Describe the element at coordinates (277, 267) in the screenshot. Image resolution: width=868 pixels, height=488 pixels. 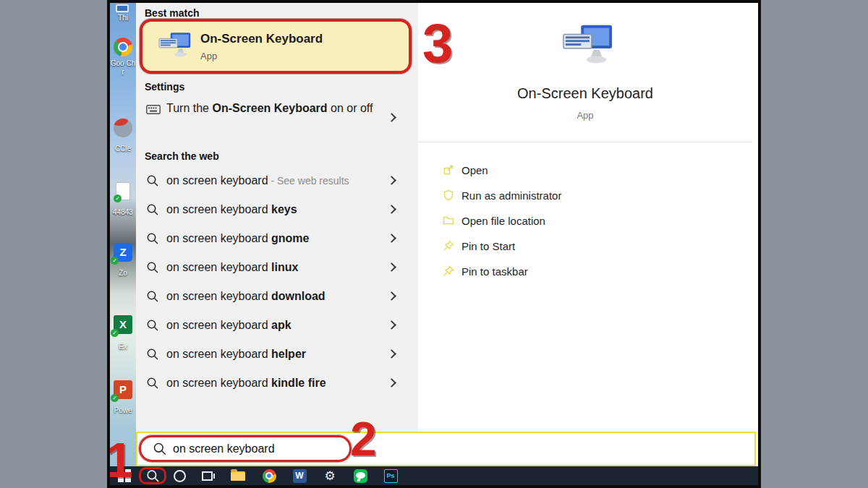
I see `web-suggestion: on screen keyboard linux` at that location.